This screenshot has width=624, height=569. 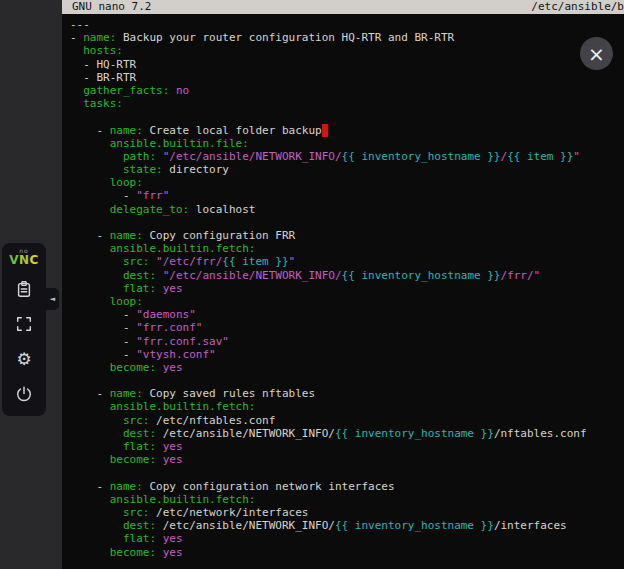 What do you see at coordinates (52, 299) in the screenshot?
I see `sidebar-collapse-handle: ◄` at bounding box center [52, 299].